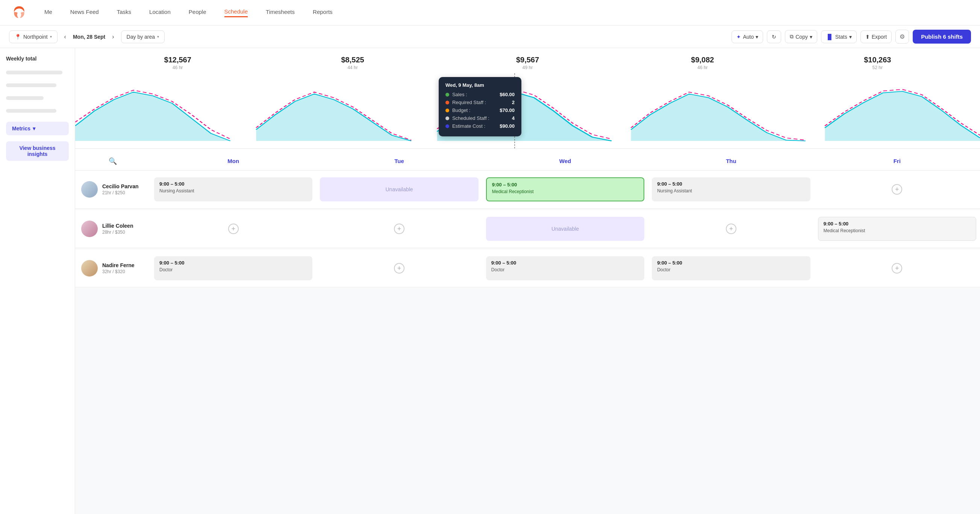 The width and height of the screenshot is (980, 514). What do you see at coordinates (21, 128) in the screenshot?
I see `metrics-label: Metrics` at bounding box center [21, 128].